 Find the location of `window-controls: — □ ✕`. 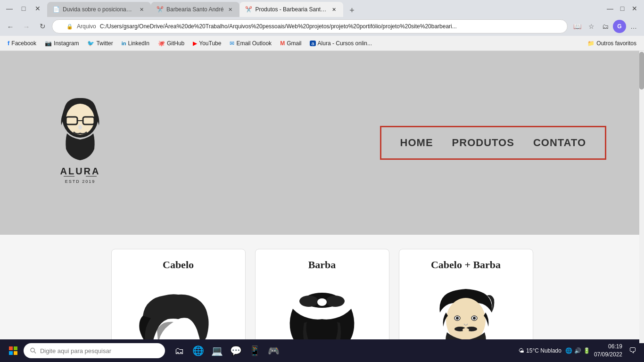

window-controls: — □ ✕ is located at coordinates (24, 8).